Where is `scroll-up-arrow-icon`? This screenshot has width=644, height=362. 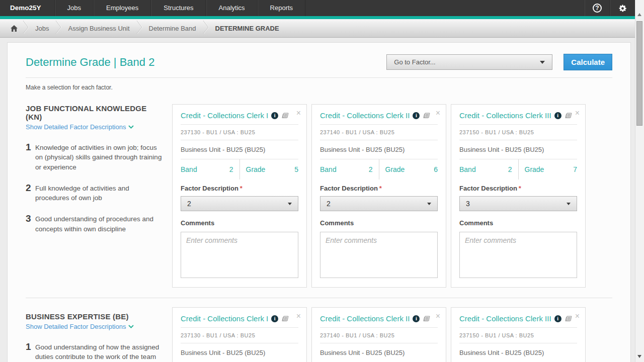
scroll-up-arrow-icon is located at coordinates (639, 15).